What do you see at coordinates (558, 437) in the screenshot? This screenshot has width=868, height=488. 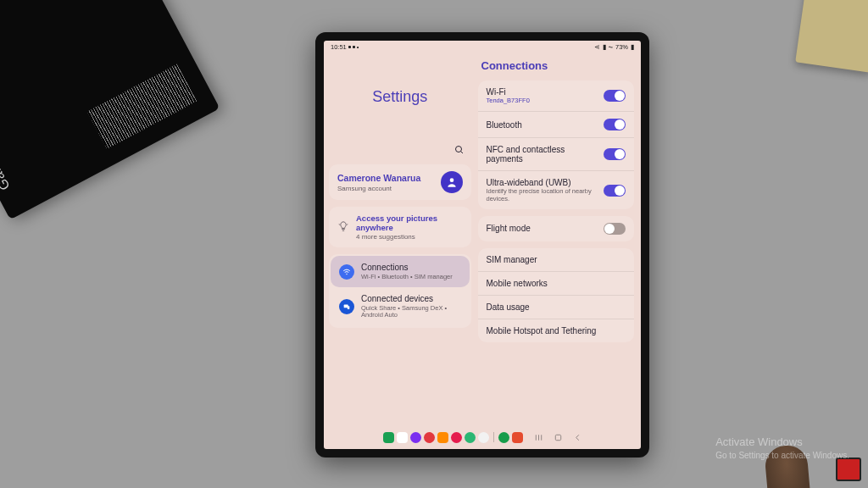 I see `nav-home-icon` at bounding box center [558, 437].